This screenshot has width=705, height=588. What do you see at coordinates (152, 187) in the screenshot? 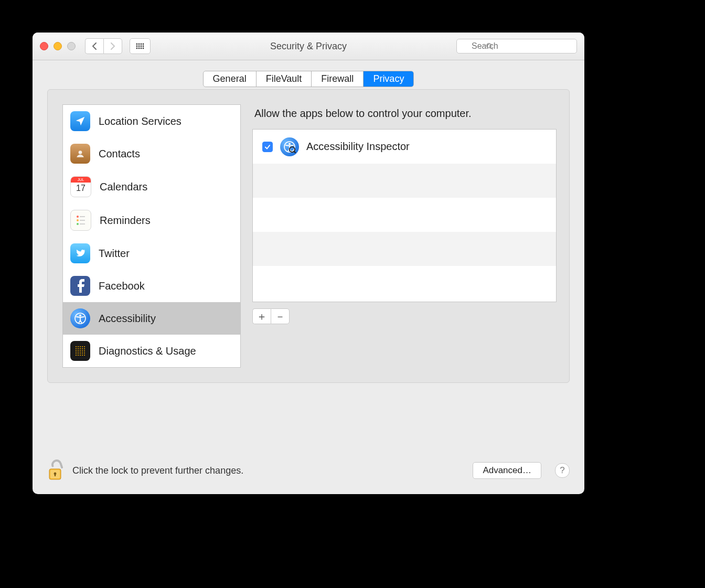
I see `sidebar-item-calendars: JUL 17 Calendars` at bounding box center [152, 187].